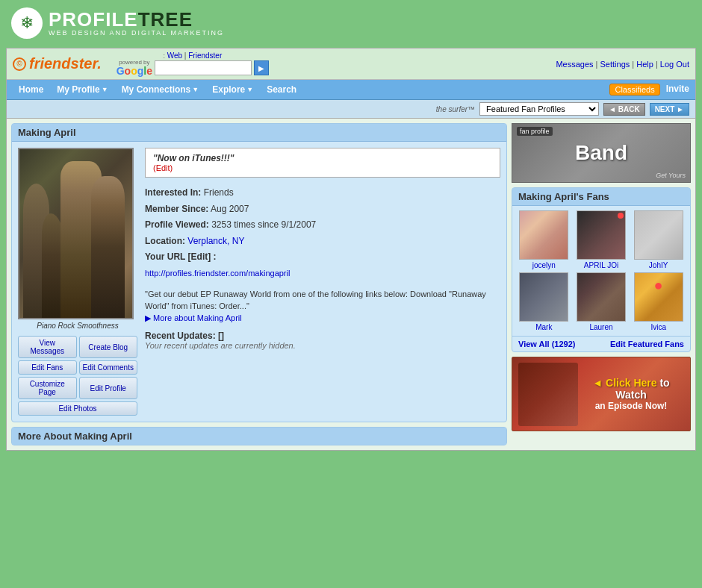 Image resolution: width=702 pixels, height=588 pixels. Describe the element at coordinates (217, 273) in the screenshot. I see `profile-url-link: http://profiles.friendster.com/makingapr…` at that location.